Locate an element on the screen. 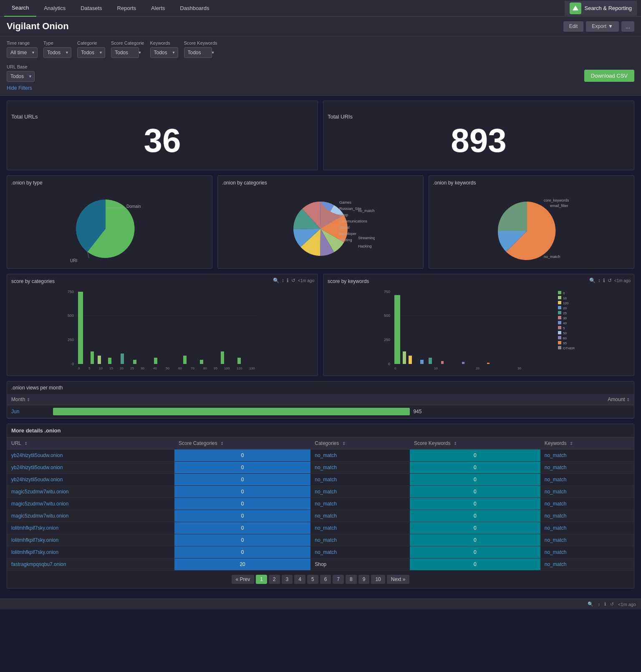 The width and height of the screenshot is (641, 672). refresh-icon: ↺ is located at coordinates (293, 280).